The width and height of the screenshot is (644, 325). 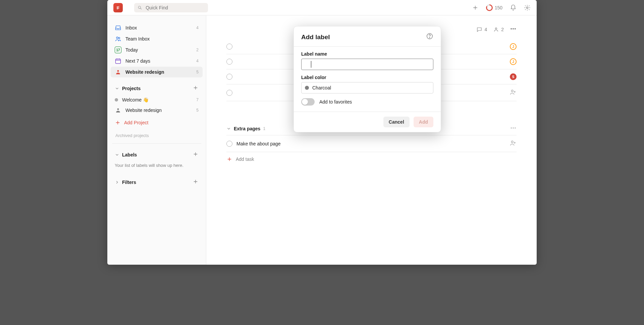 I want to click on modal-footer: Cancel Add, so click(x=367, y=122).